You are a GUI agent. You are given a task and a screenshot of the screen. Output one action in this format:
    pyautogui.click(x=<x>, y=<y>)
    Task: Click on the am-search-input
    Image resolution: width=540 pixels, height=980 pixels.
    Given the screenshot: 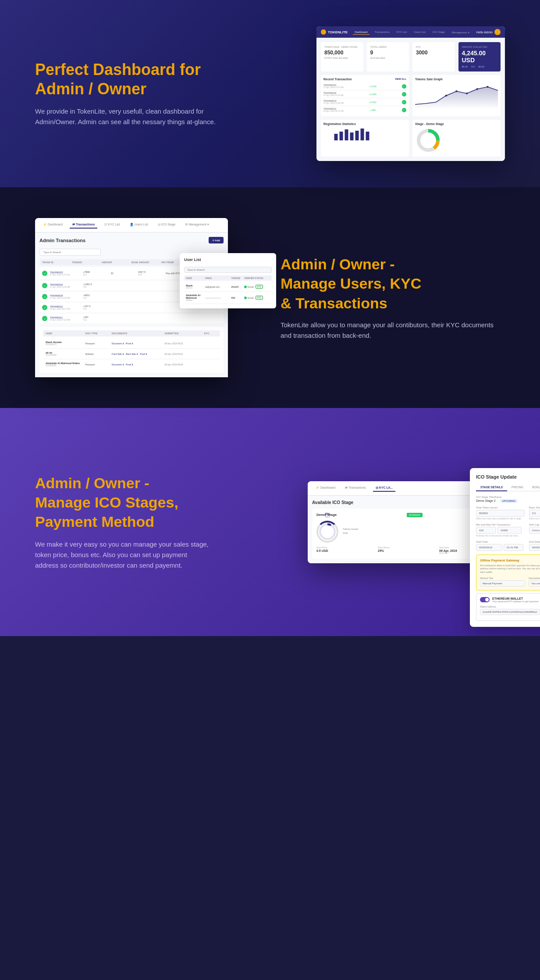 What is the action you would take?
    pyautogui.click(x=70, y=252)
    